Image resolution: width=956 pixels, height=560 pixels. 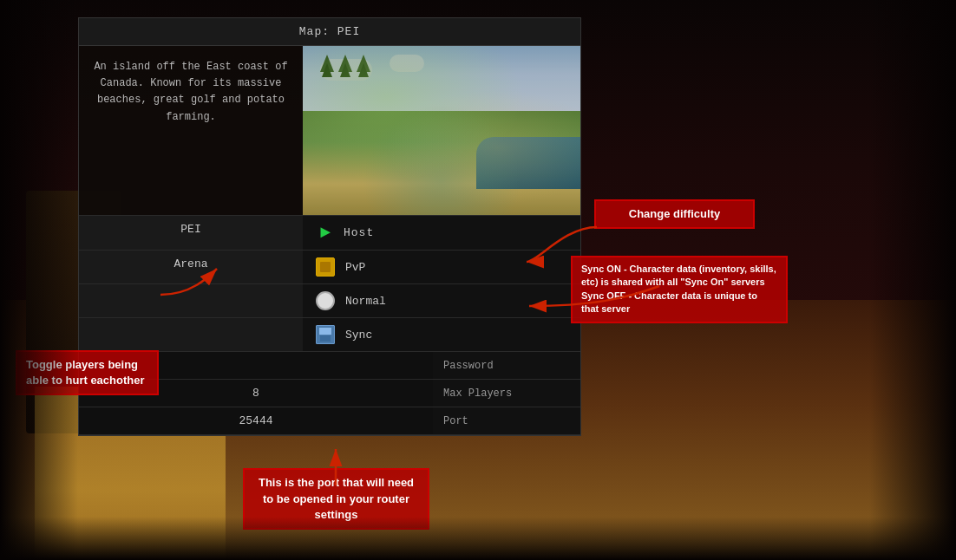 What do you see at coordinates (191, 130) in the screenshot?
I see `map-description: An island off the East coast of Canada. …` at bounding box center [191, 130].